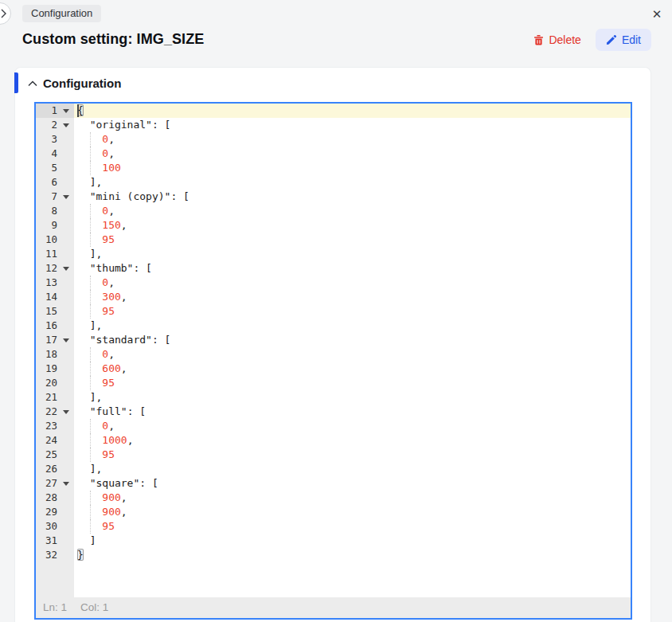 This screenshot has width=672, height=622. What do you see at coordinates (623, 40) in the screenshot?
I see `edit-button: Edit` at bounding box center [623, 40].